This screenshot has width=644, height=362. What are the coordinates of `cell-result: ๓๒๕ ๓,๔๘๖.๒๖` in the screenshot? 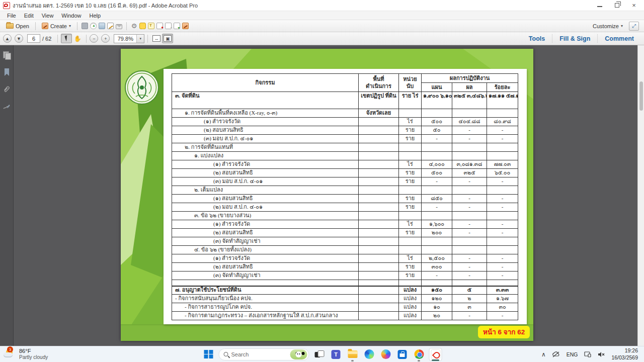 It's located at (470, 101).